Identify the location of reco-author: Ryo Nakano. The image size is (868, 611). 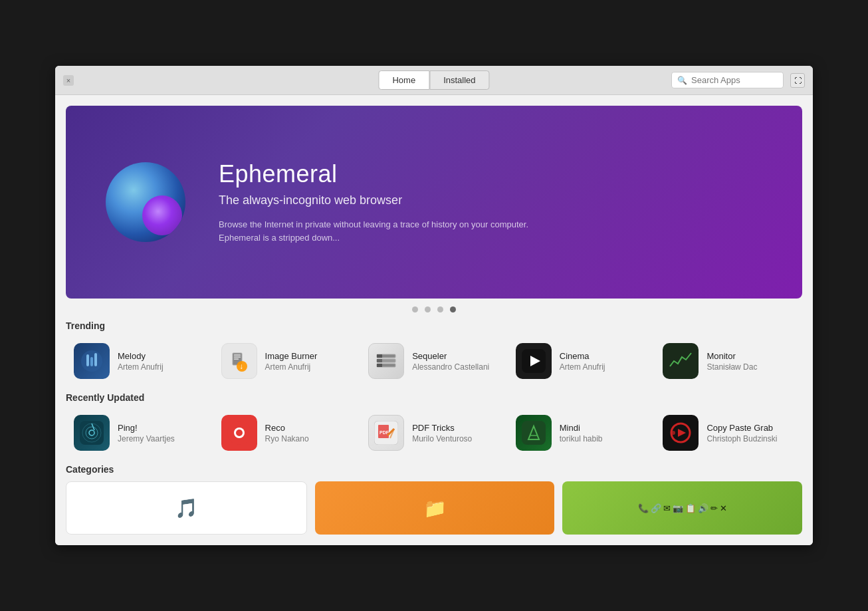
(287, 439).